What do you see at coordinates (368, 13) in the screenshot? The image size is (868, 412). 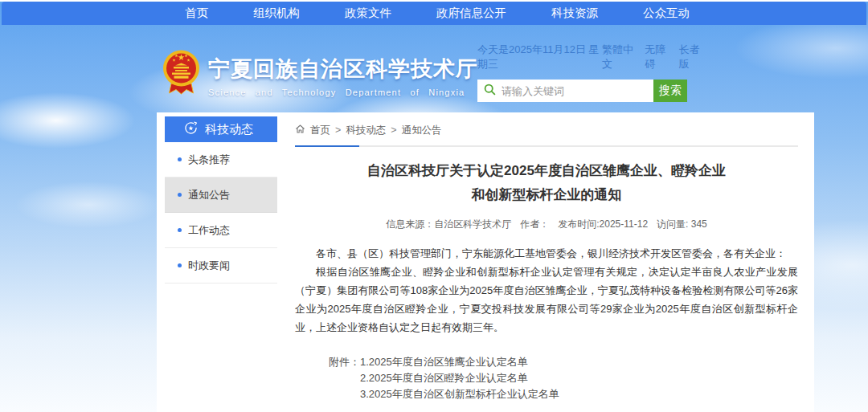 I see `nav-item-policy-documents: 政策文件` at bounding box center [368, 13].